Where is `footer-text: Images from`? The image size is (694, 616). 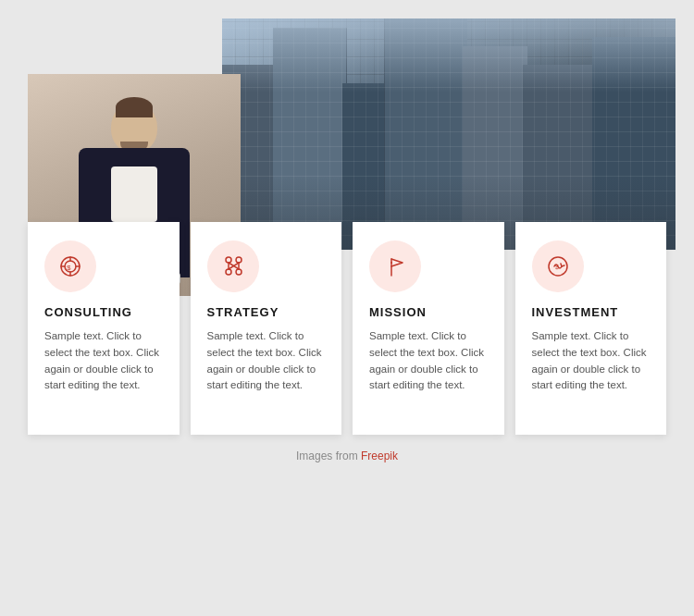
footer-text: Images from is located at coordinates (328, 456).